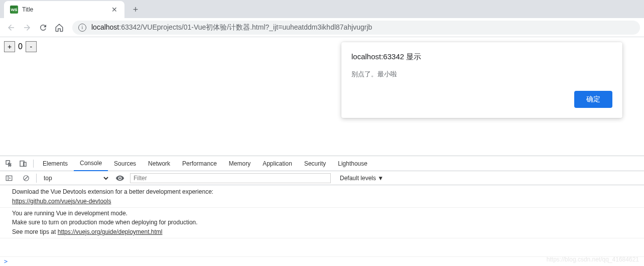  Describe the element at coordinates (9, 178) in the screenshot. I see `console-sidebar-toggle` at that location.